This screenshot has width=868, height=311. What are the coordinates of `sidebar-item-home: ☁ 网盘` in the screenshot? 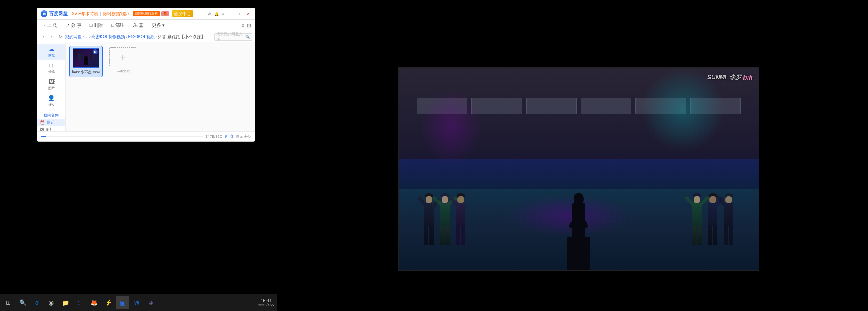 It's located at (51, 52).